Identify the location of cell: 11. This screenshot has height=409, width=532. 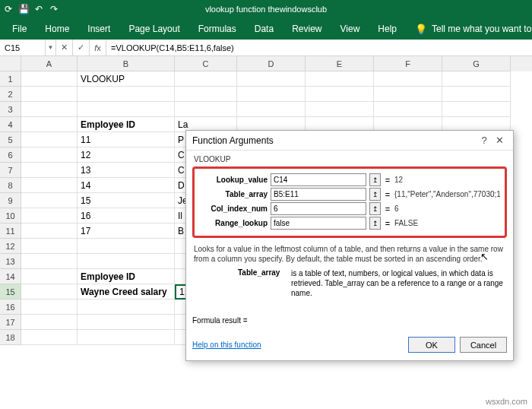
(126, 140).